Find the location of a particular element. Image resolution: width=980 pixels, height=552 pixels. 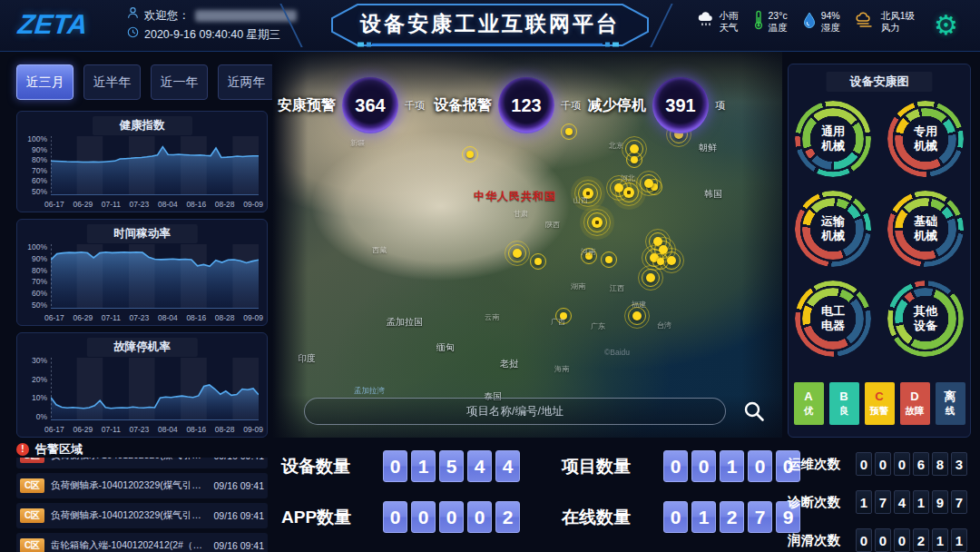

map-label-陕西: 陕西 is located at coordinates (553, 225).